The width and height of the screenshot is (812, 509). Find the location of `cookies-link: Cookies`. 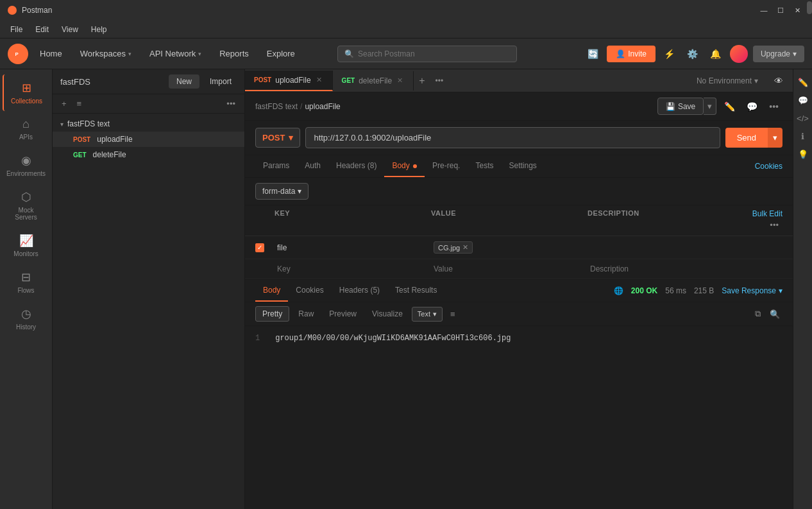

cookies-link: Cookies is located at coordinates (768, 166).